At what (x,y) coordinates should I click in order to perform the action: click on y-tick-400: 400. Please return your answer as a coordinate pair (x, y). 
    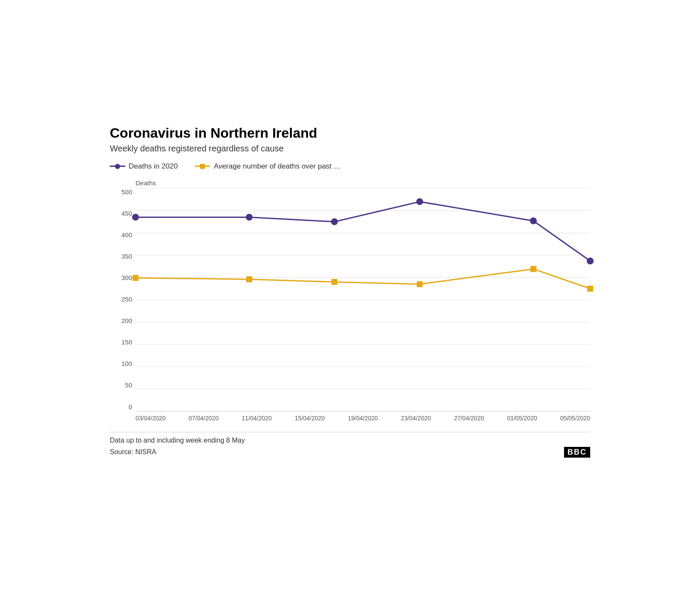
    Looking at the image, I should click on (123, 235).